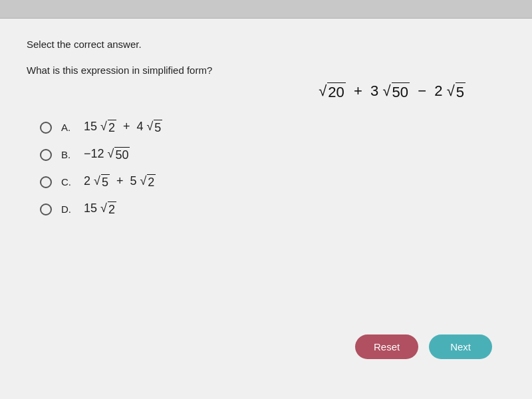 The width and height of the screenshot is (532, 399). What do you see at coordinates (46, 128) in the screenshot?
I see `radio-a` at bounding box center [46, 128].